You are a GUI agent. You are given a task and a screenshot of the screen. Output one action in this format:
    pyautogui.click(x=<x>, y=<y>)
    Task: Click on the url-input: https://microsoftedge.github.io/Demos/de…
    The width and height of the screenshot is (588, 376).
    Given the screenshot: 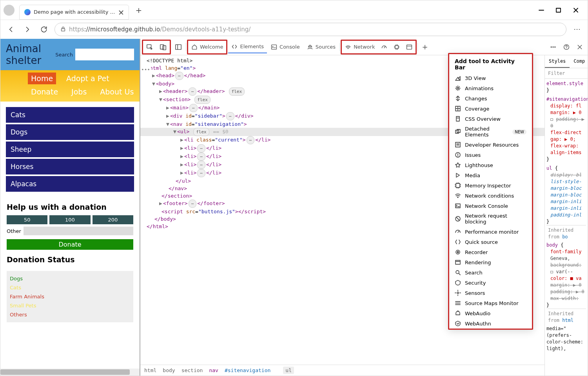 What is the action you would take?
    pyautogui.click(x=310, y=29)
    